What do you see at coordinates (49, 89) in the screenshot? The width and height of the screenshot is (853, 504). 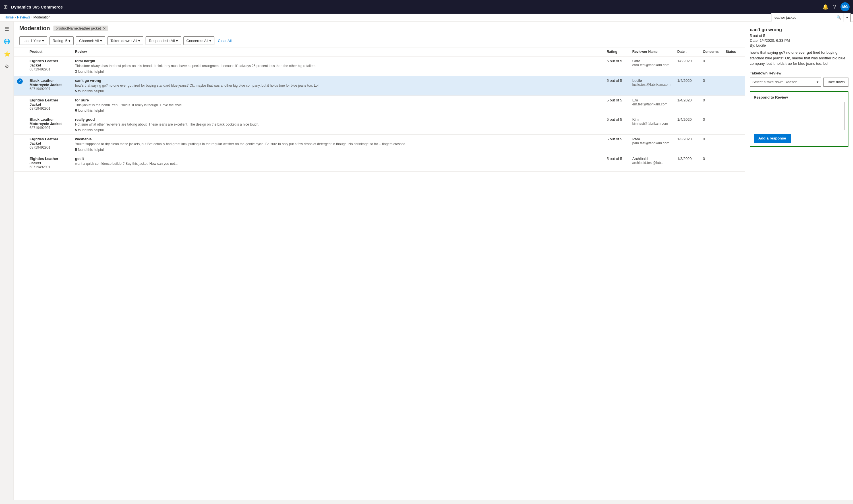 I see `product-id: 68719492907` at bounding box center [49, 89].